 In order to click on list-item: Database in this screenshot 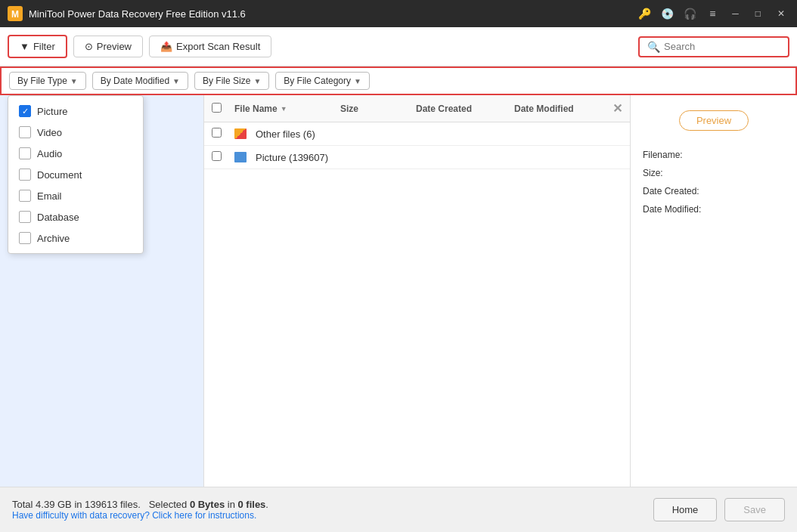, I will do `click(76, 217)`.